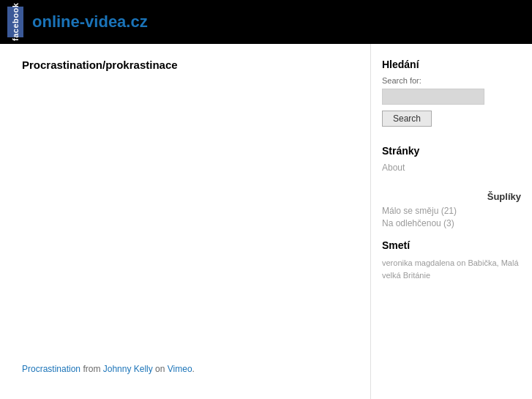  What do you see at coordinates (452, 269) in the screenshot?
I see `smeti-text: veronika magdalena on Babička, Malá velk…` at bounding box center [452, 269].